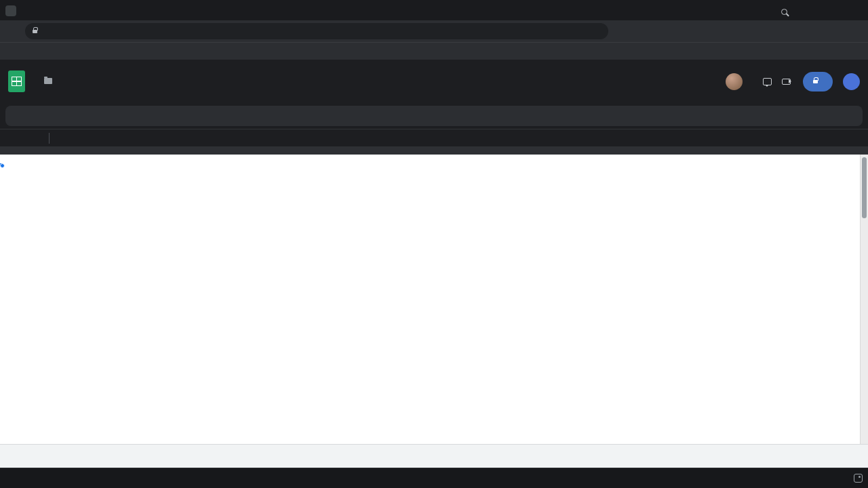  Describe the element at coordinates (859, 479) in the screenshot. I see `notification-center-icon` at that location.